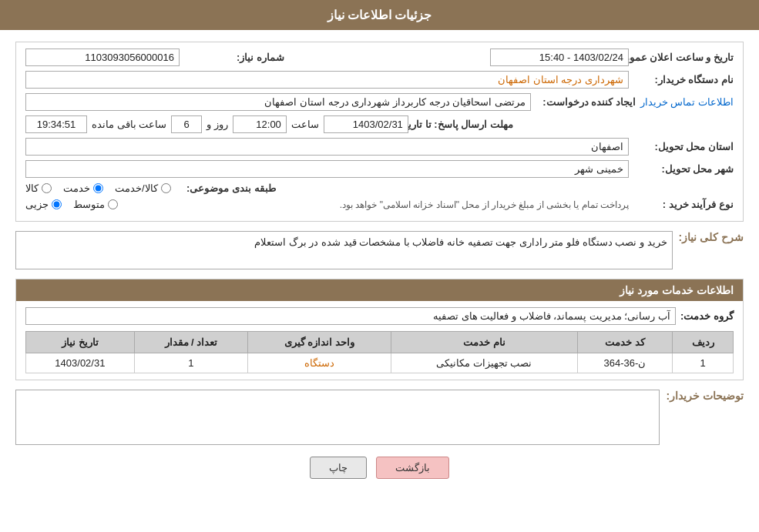 Image resolution: width=759 pixels, height=532 pixels. I want to click on col-service-code: کد خدمت, so click(624, 343).